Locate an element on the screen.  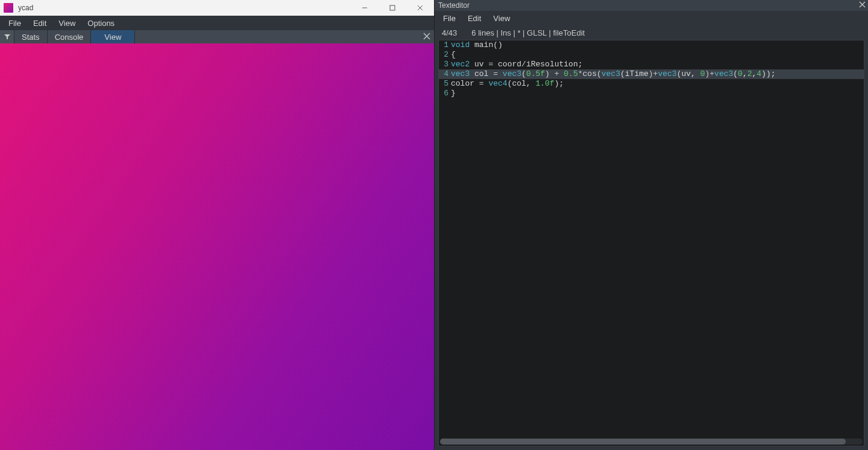
editor-menubar: File Edit View is located at coordinates (651, 18).